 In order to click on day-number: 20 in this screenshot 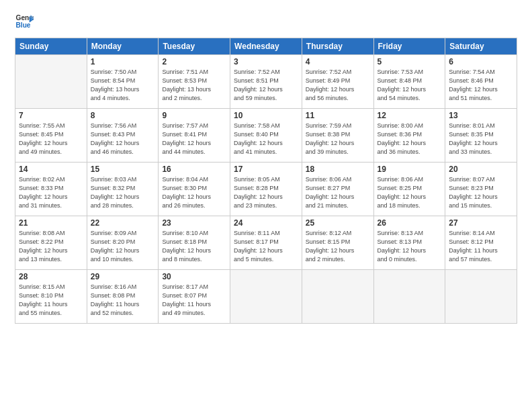, I will do `click(481, 169)`.